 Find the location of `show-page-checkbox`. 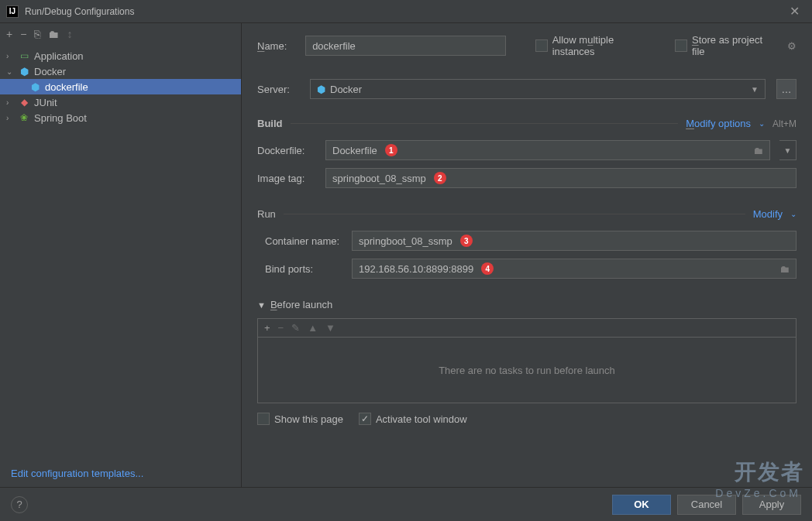

show-page-checkbox is located at coordinates (263, 419).